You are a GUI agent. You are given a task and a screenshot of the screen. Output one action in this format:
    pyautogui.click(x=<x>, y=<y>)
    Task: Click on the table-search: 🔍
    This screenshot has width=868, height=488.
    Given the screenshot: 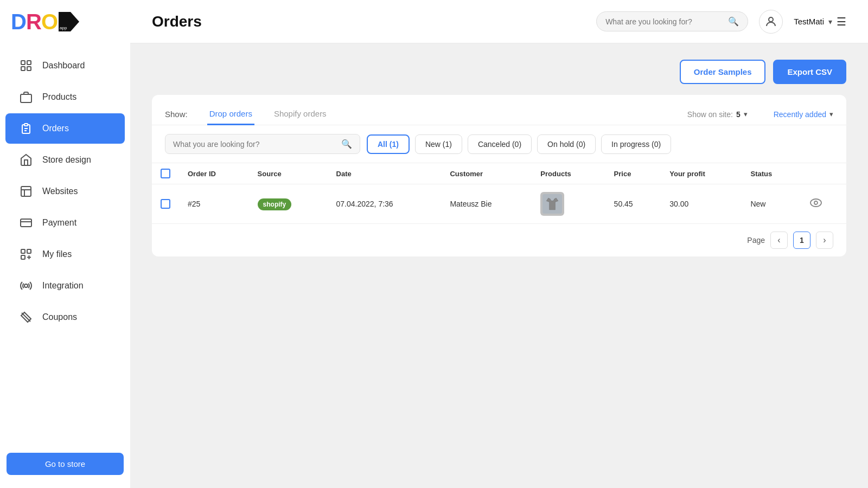 What is the action you would take?
    pyautogui.click(x=263, y=144)
    